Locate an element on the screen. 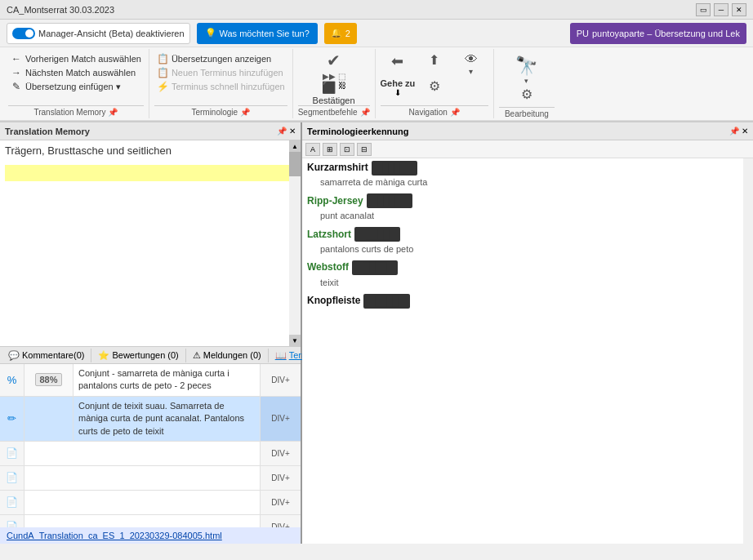 The image size is (753, 560). ribbon: ← Vorherigen Match auswählen → Nächsten … is located at coordinates (376, 85).